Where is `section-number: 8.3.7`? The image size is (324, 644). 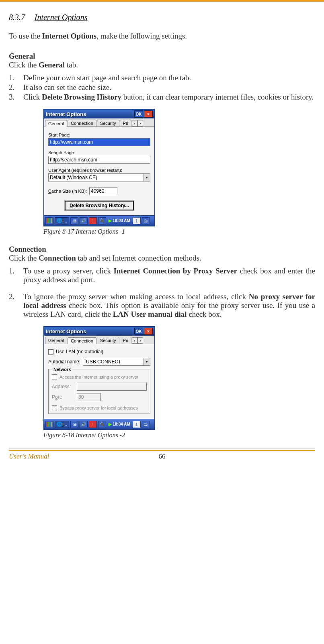
section-number: 8.3.7 is located at coordinates (17, 17).